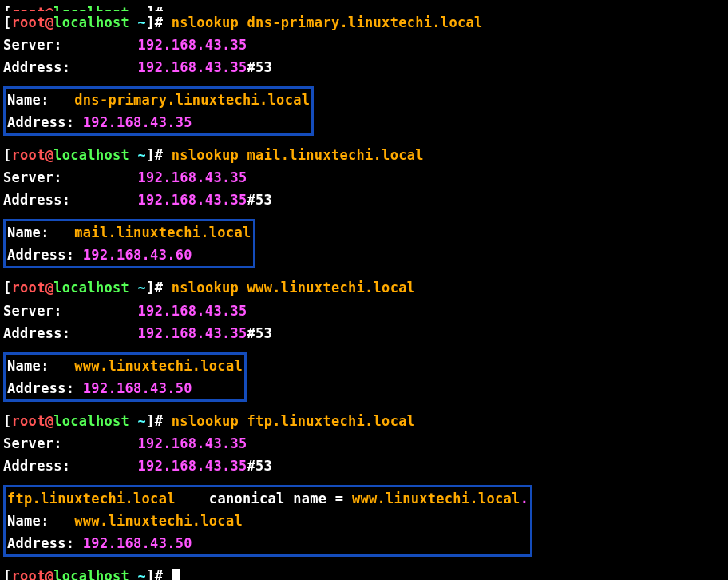 The image size is (728, 580). What do you see at coordinates (294, 288) in the screenshot?
I see `command-text: nslookup www.linuxtechi.local` at bounding box center [294, 288].